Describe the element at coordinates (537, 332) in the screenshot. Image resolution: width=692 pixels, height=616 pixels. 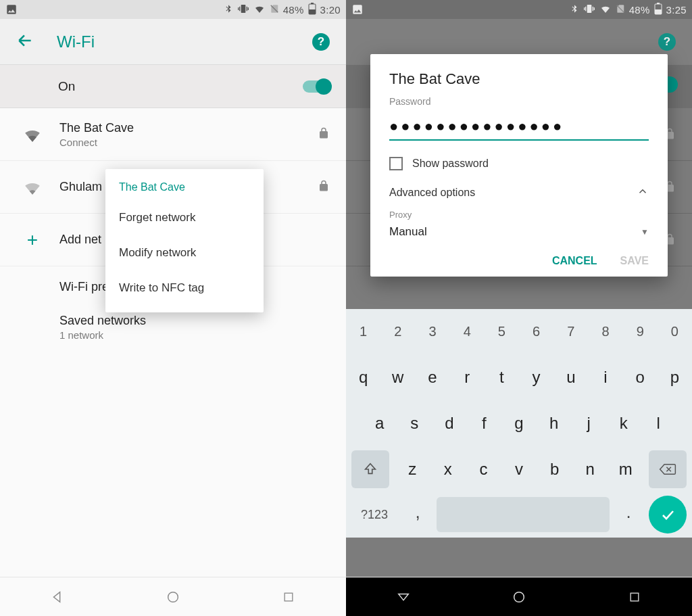
I see `key-6: 6` at that location.